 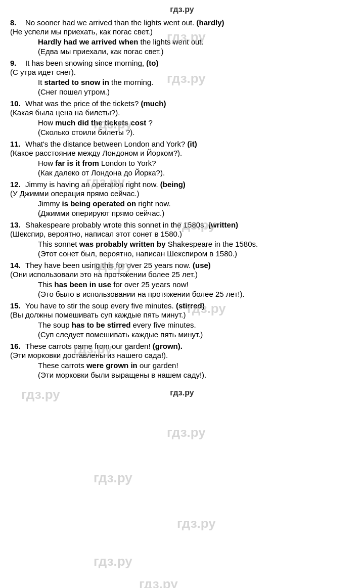 What do you see at coordinates (182, 199) in the screenshot?
I see `exercise-12: 12. Jimmy is having an operation right n…` at bounding box center [182, 199].